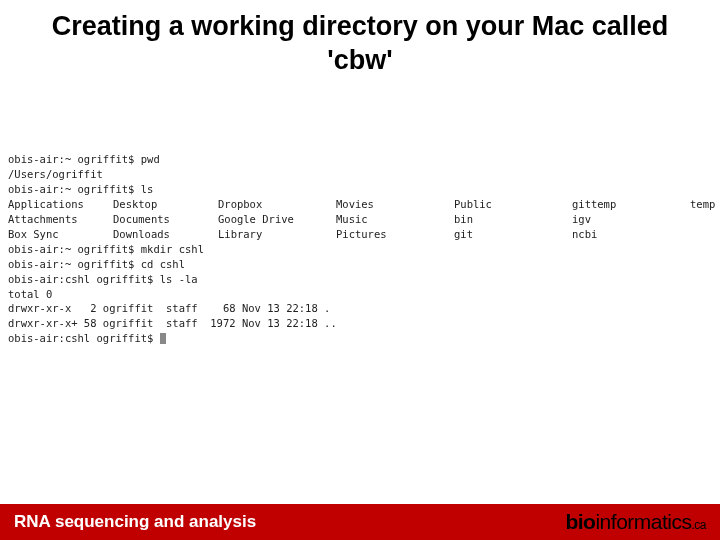 Image resolution: width=720 pixels, height=540 pixels. What do you see at coordinates (643, 522) in the screenshot?
I see `logo-informatics: informatics` at bounding box center [643, 522].